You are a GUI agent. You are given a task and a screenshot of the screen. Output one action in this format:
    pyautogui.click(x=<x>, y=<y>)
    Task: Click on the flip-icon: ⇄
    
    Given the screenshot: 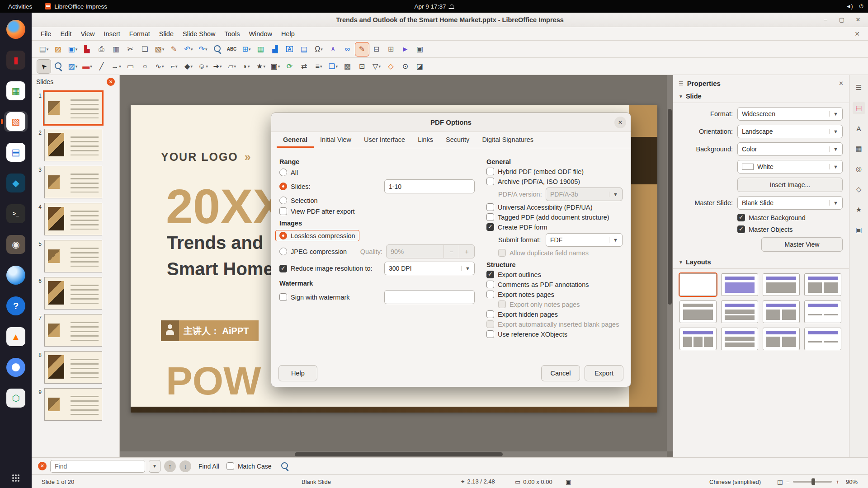 What is the action you would take?
    pyautogui.click(x=304, y=66)
    